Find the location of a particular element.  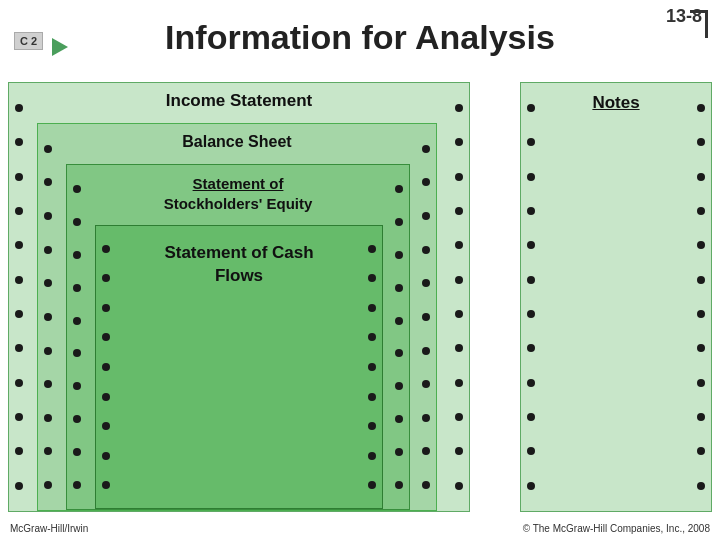

stockholders-right-dots is located at coordinates (399, 337).